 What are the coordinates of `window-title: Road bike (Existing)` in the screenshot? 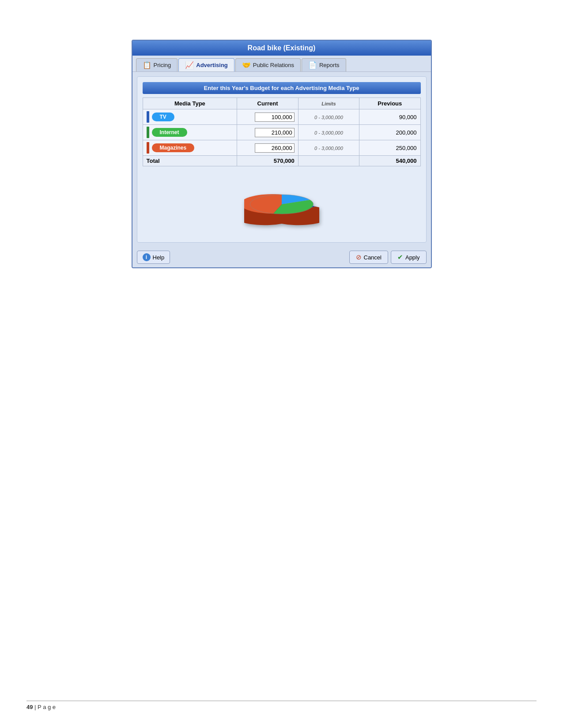 It's located at (282, 48).